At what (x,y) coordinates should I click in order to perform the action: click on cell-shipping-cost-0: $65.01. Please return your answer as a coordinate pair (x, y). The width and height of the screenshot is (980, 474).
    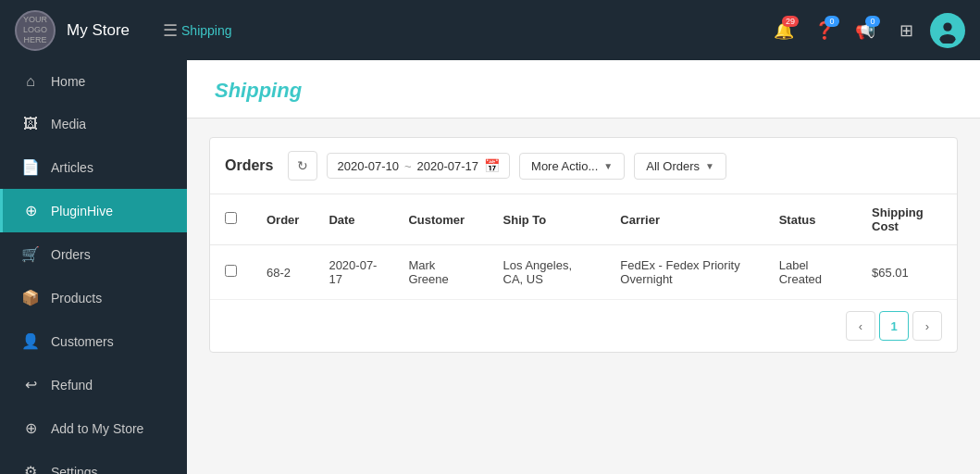
    Looking at the image, I should click on (907, 272).